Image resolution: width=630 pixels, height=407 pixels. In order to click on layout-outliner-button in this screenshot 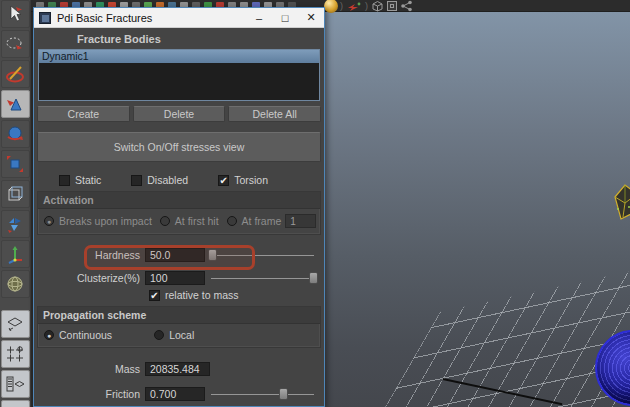, I will do `click(16, 384)`.